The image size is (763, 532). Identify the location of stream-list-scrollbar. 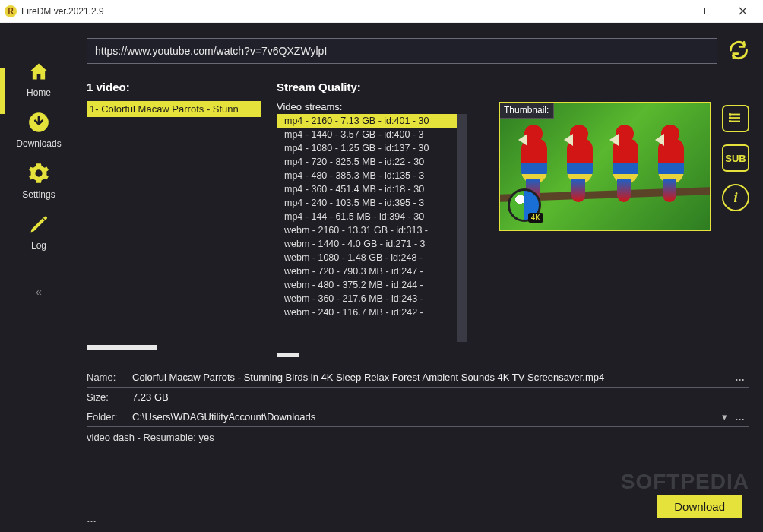
(372, 355).